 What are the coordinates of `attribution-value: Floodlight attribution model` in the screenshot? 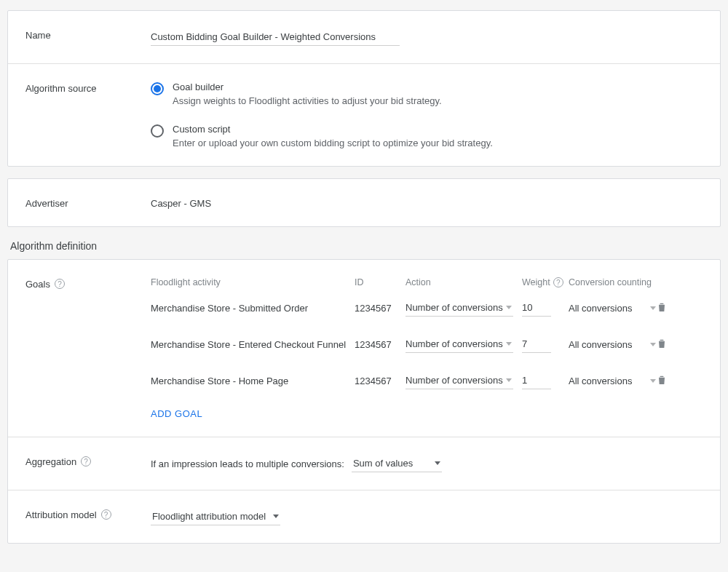 It's located at (209, 517).